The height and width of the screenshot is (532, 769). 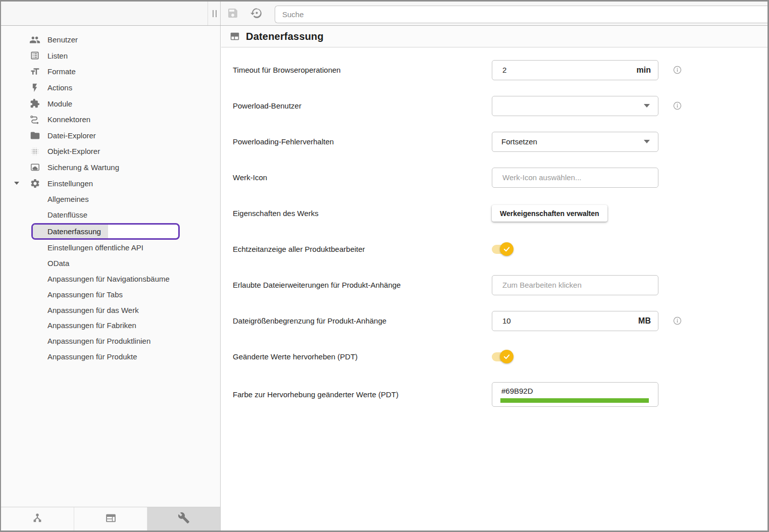 What do you see at coordinates (111, 519) in the screenshot?
I see `panel-icon` at bounding box center [111, 519].